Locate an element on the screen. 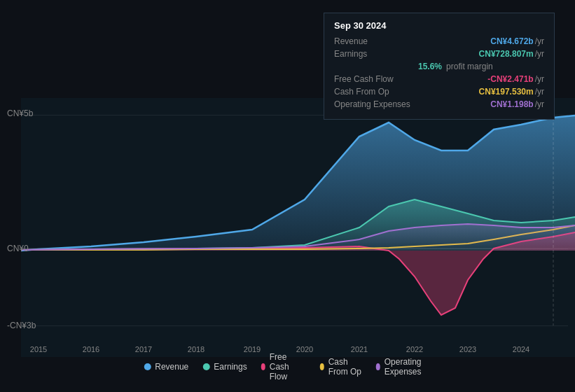 The image size is (575, 392). legend-label-fcf: Free Cash Flow is located at coordinates (288, 367).